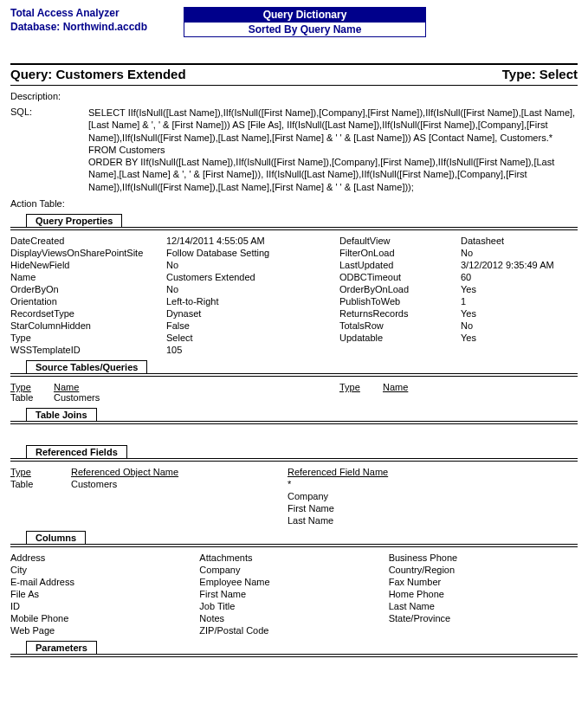 Image resolution: width=588 pixels, height=704 pixels. Describe the element at coordinates (55, 537) in the screenshot. I see `section-tab: Columns` at that location.